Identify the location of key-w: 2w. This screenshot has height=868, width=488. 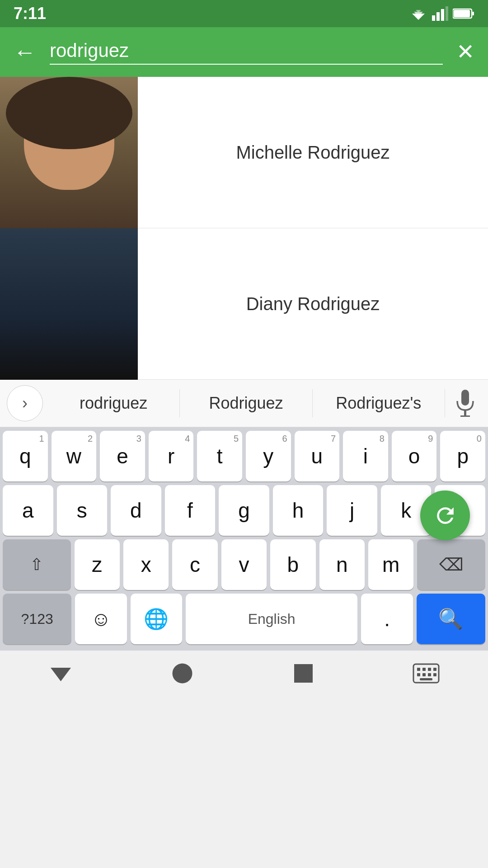
(74, 456).